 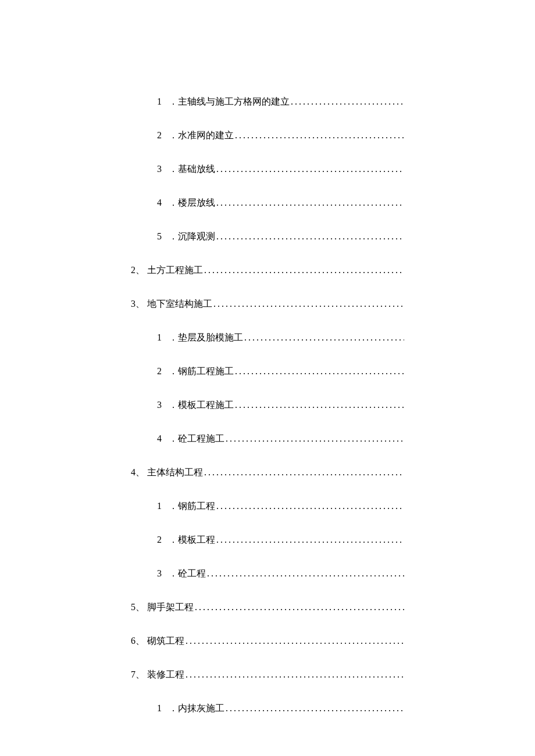 I want to click on toc-number: 7、, so click(x=138, y=675).